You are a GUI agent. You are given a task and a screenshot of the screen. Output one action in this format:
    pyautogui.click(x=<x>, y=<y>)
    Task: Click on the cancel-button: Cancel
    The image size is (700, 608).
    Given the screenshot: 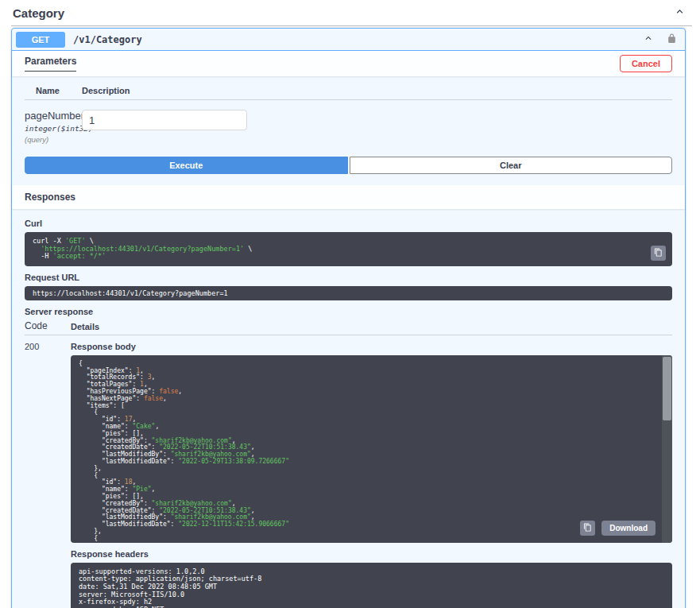 What is the action you would take?
    pyautogui.click(x=646, y=64)
    